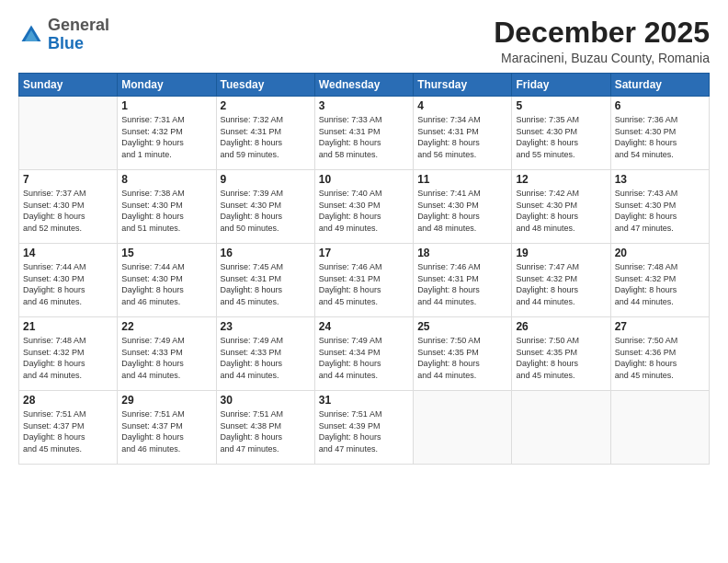 This screenshot has height=563, width=728. Describe the element at coordinates (601, 40) in the screenshot. I see `title-block: December 2025 Maracineni, Buzau County, …` at that location.